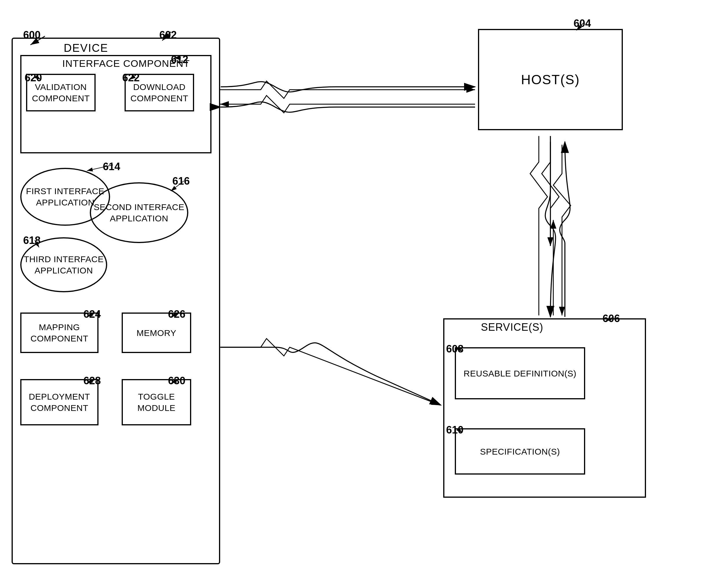 This screenshot has width=719, height=588. What do you see at coordinates (86, 48) in the screenshot?
I see `device-label: DEVICE` at bounding box center [86, 48].